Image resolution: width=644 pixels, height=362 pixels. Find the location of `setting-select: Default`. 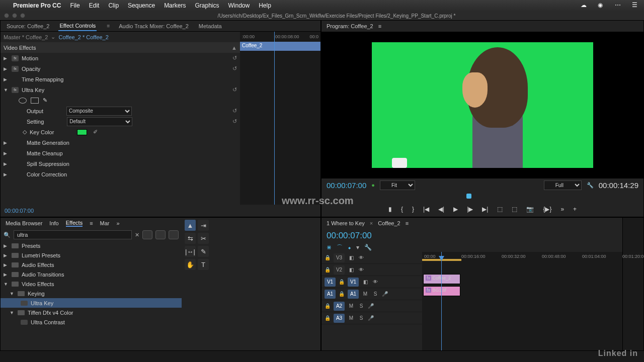

setting-select: Default is located at coordinates (100, 122).